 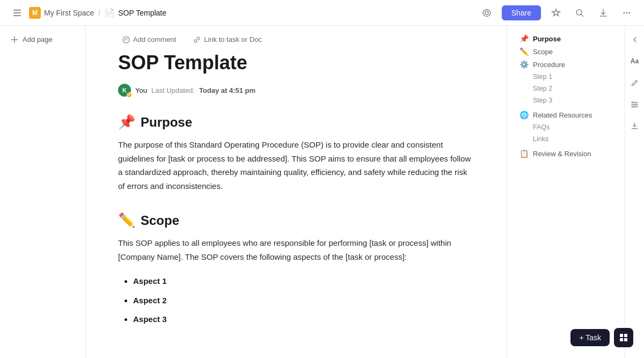 What do you see at coordinates (160, 221) in the screenshot?
I see `scope-heading-text: Scope` at bounding box center [160, 221].